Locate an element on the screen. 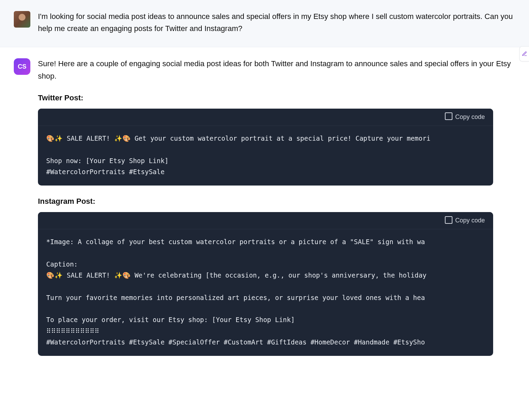 The image size is (529, 420). user-text: I'm looking for social media post ideas … is located at coordinates (277, 22).